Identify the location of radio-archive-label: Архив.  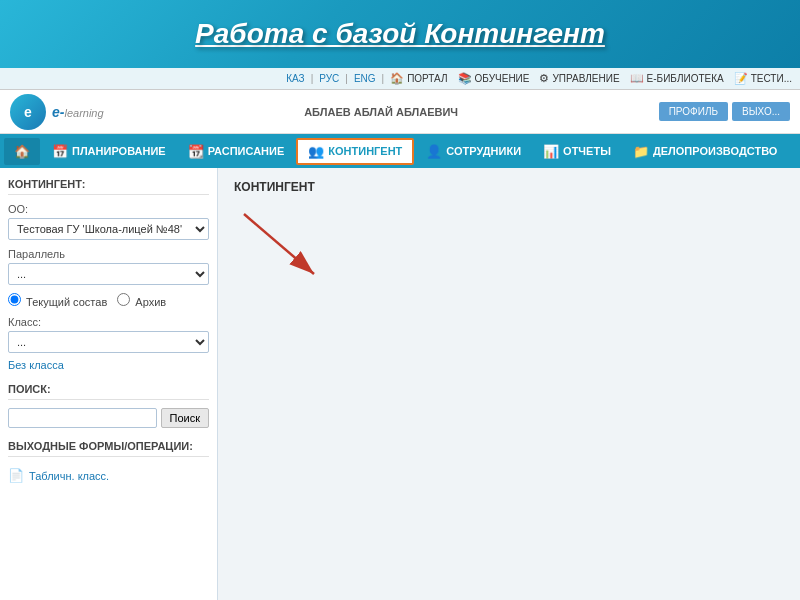
(142, 300).